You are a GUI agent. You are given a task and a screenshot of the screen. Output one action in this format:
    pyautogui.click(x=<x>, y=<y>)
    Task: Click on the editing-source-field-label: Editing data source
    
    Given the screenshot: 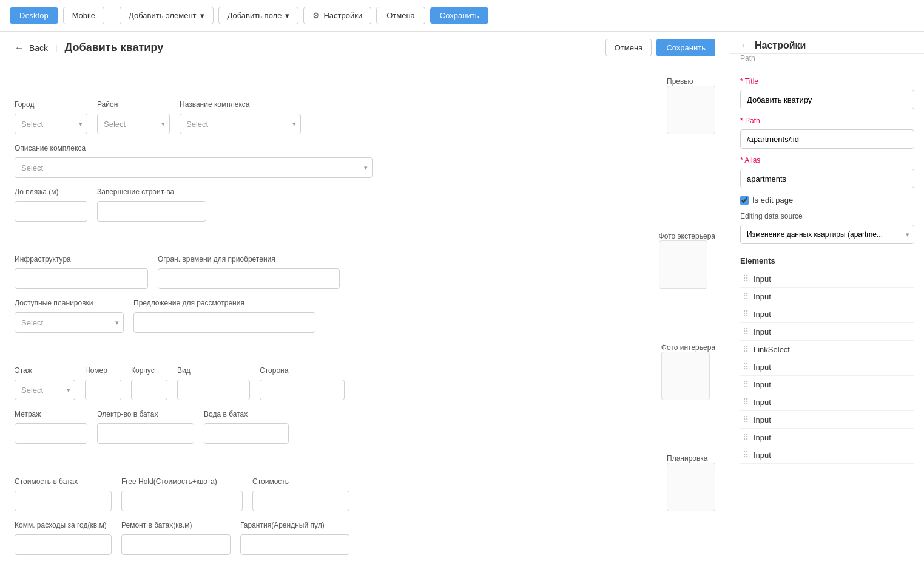 What is the action you would take?
    pyautogui.click(x=828, y=216)
    